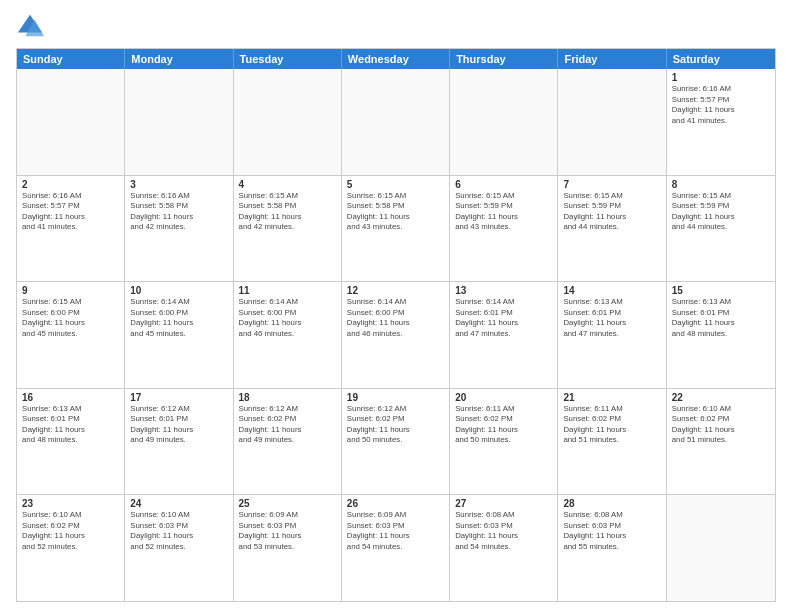 Image resolution: width=792 pixels, height=612 pixels. I want to click on calendar-day-2: 2Sunrise: 6:16 AM Sunset: 5:57 PM Daylig…, so click(71, 229).